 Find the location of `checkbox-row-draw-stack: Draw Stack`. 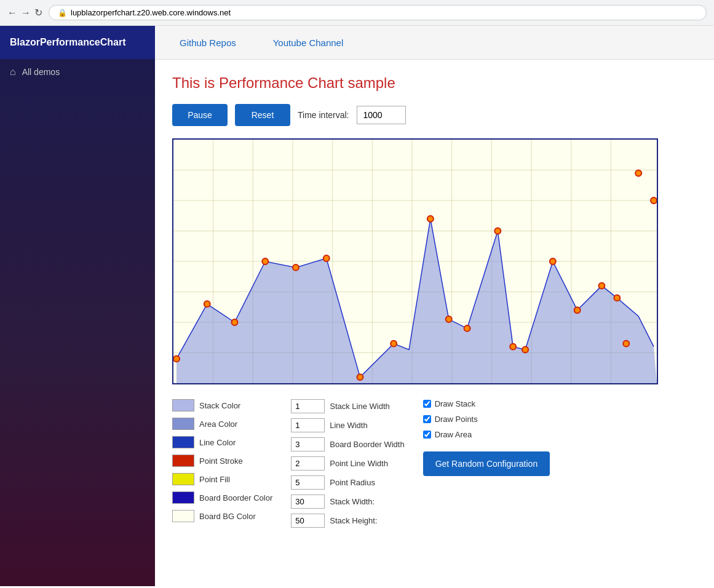

checkbox-row-draw-stack: Draw Stack is located at coordinates (487, 403).